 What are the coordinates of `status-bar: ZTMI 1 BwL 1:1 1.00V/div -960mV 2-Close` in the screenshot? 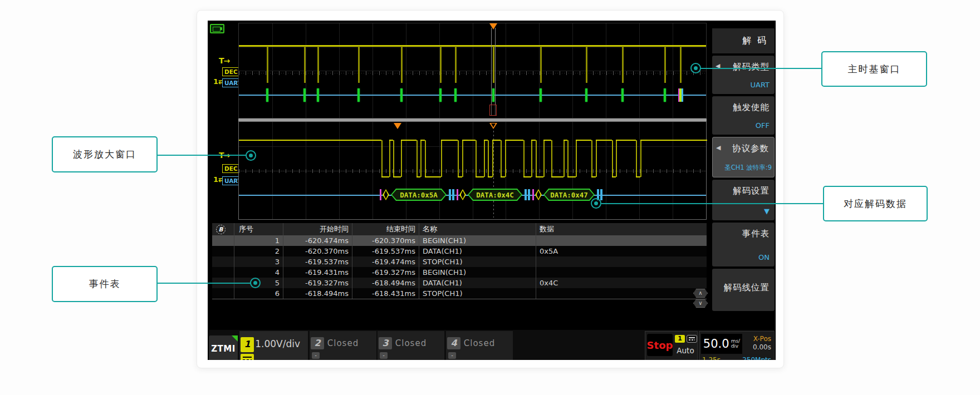 It's located at (492, 345).